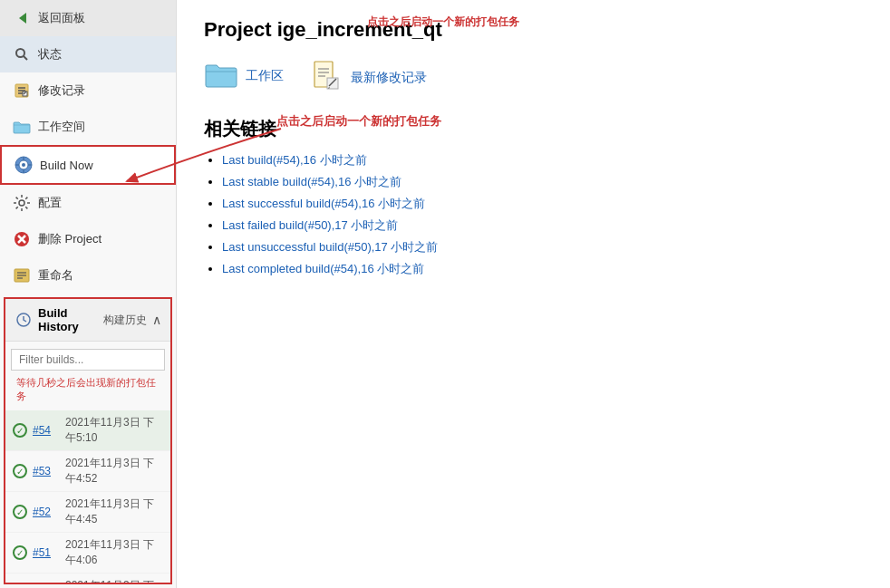 This screenshot has width=890, height=588. Describe the element at coordinates (50, 203) in the screenshot. I see `sidebar-item-label: 配置` at that location.